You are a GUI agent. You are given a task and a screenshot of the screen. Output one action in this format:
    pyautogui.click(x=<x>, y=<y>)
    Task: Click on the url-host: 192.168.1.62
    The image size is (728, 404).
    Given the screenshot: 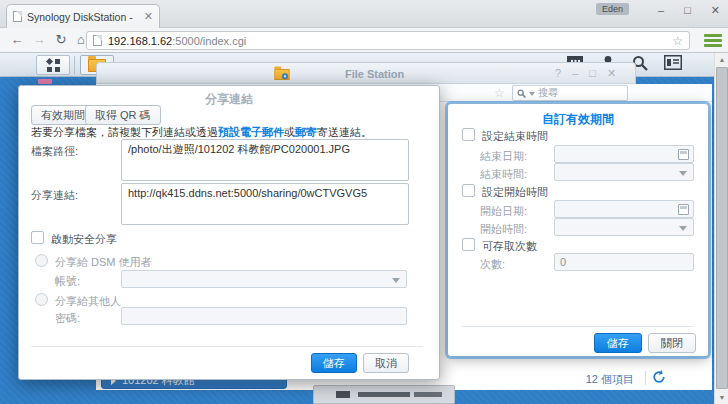 What is the action you would take?
    pyautogui.click(x=140, y=41)
    